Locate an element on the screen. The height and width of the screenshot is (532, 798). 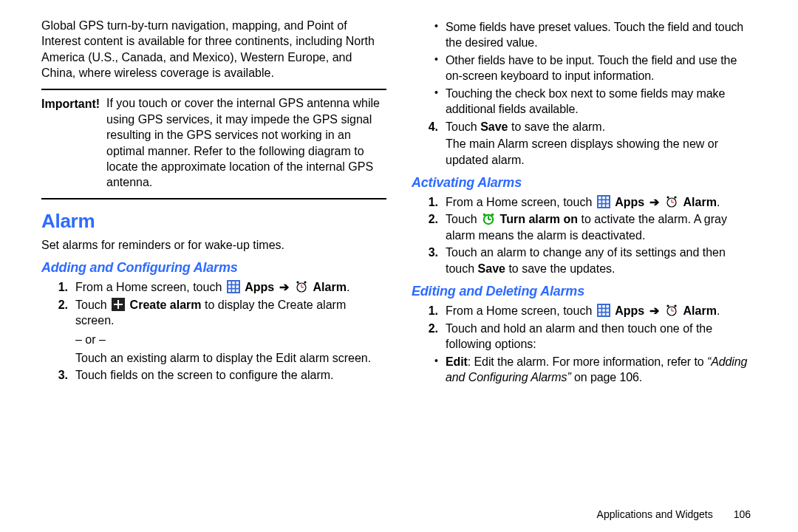
bullet-text: on page 106. is located at coordinates (607, 377).